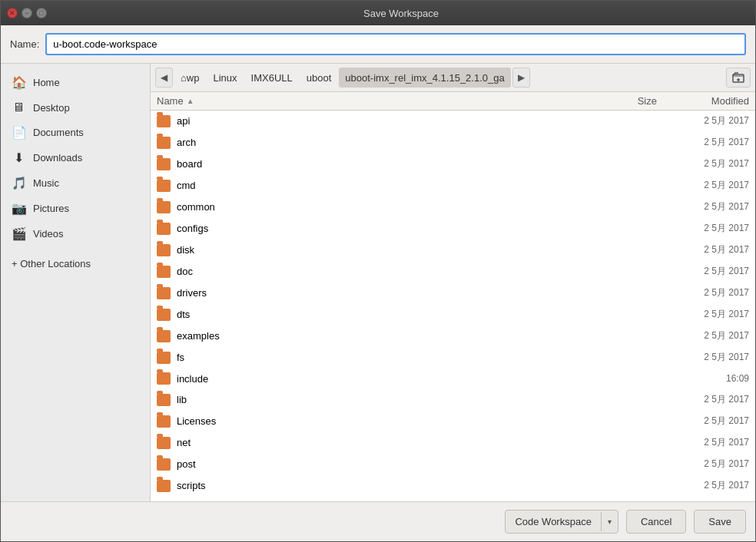  What do you see at coordinates (453, 379) in the screenshot?
I see `table-row: include 16:09` at bounding box center [453, 379].